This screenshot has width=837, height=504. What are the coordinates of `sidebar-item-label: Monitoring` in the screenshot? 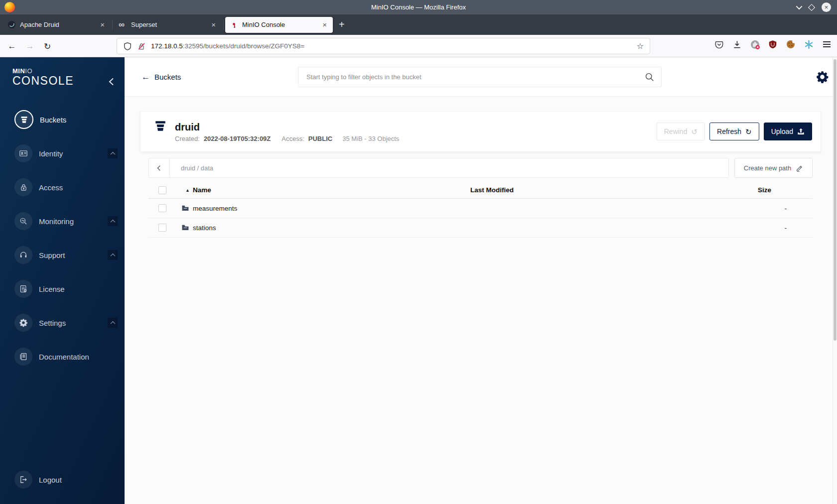 It's located at (70, 221).